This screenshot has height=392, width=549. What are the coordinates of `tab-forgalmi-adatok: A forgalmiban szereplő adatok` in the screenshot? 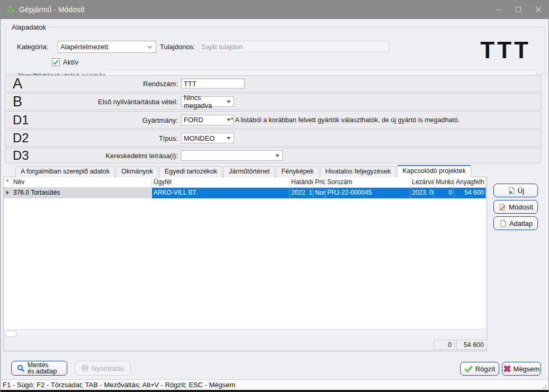 It's located at (65, 171).